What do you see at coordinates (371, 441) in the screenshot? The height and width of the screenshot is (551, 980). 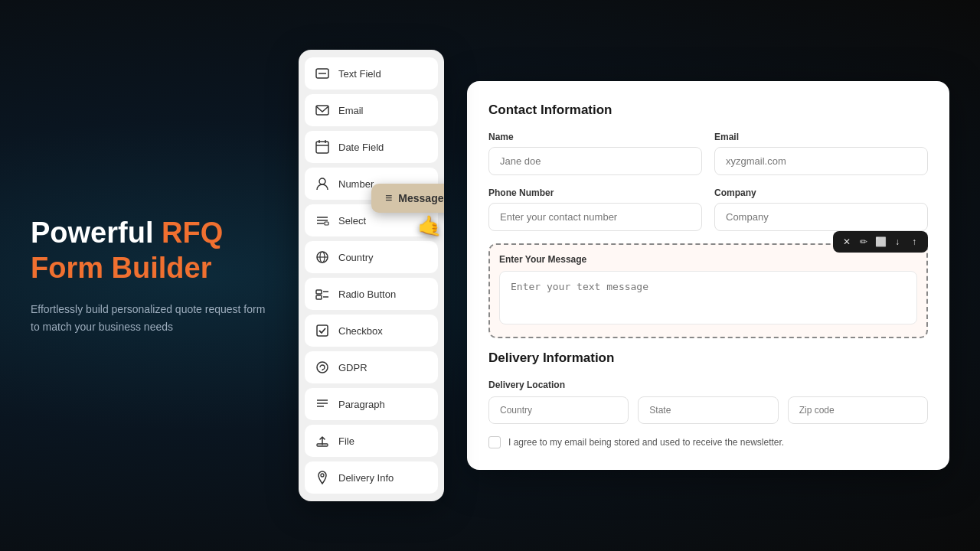 I see `sidebar-item-file: File` at bounding box center [371, 441].